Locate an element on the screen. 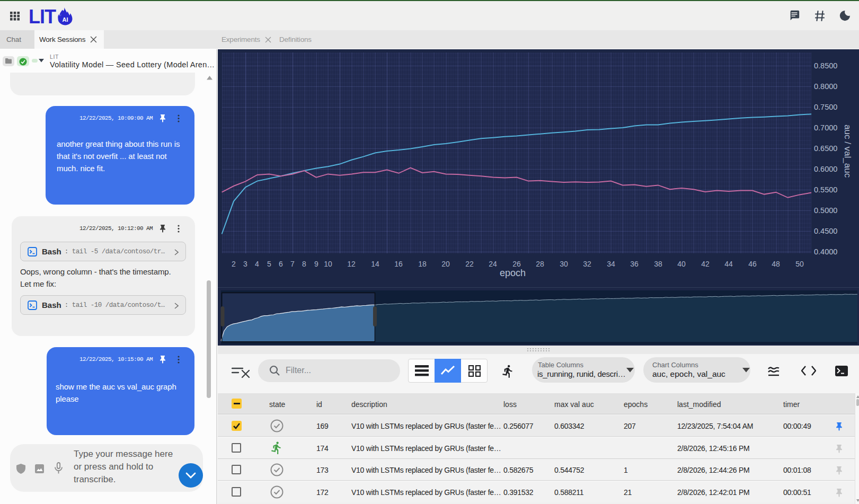 Image resolution: width=859 pixels, height=504 pixels. svg-text: AI is located at coordinates (66, 20).